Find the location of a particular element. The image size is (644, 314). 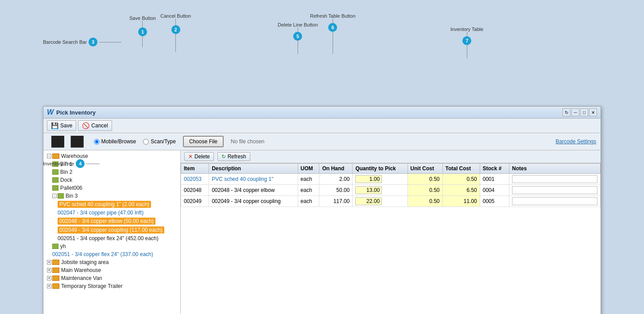

maintenance-van-expand: + is located at coordinates (49, 278).